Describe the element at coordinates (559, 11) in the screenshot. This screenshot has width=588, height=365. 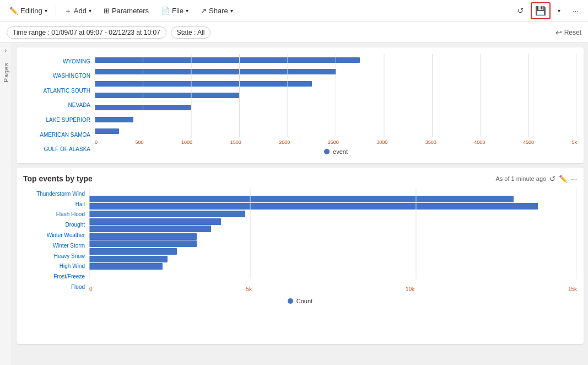
I see `more-chevron-button: ▾` at that location.